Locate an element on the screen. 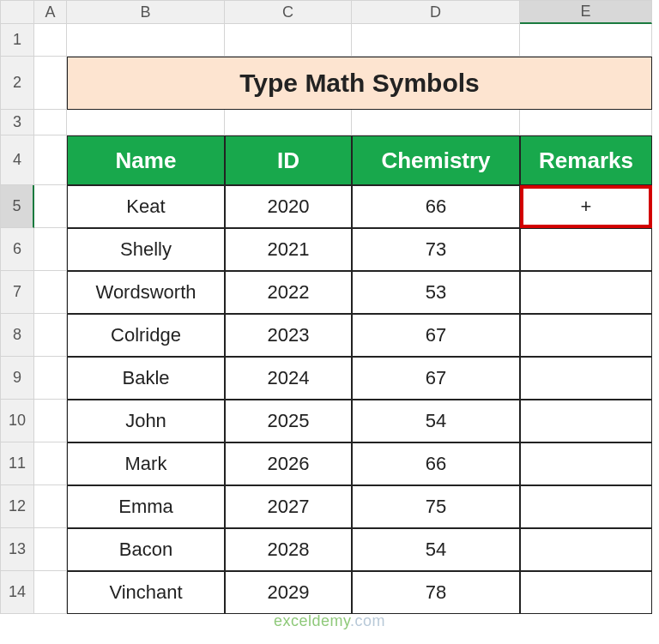  row-header-14: 14 is located at coordinates (17, 593).